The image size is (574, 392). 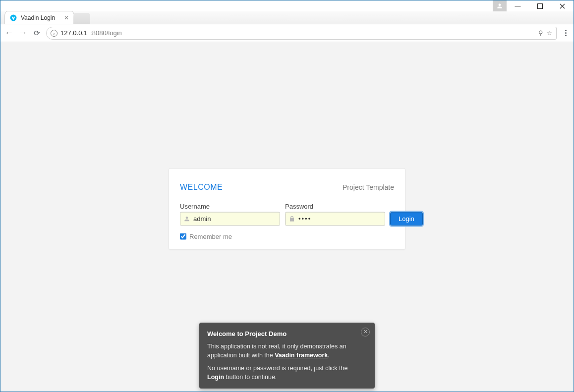 What do you see at coordinates (340, 219) in the screenshot?
I see `password-input` at bounding box center [340, 219].